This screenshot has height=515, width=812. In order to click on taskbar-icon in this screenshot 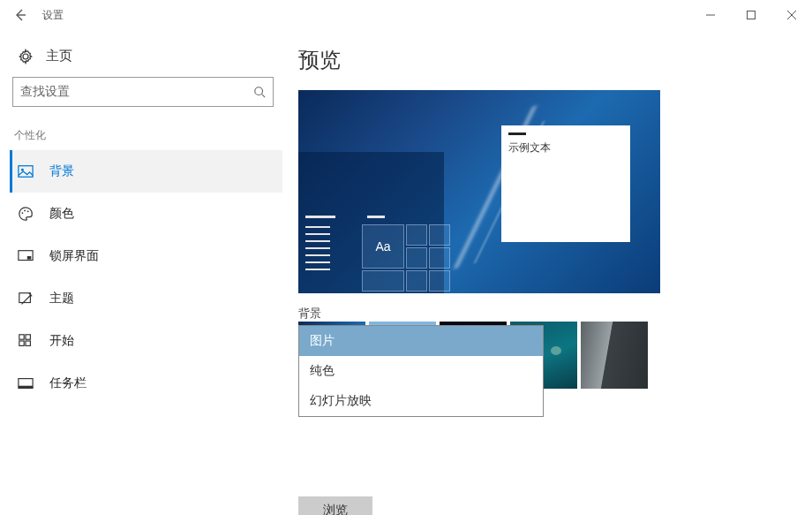, I will do `click(26, 383)`.